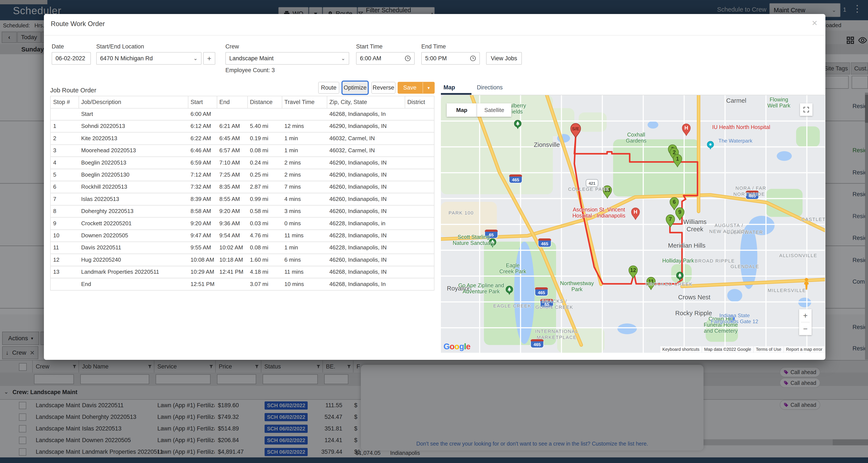 The width and height of the screenshot is (868, 463). What do you see at coordinates (242, 175) in the screenshot?
I see `route-table-row: 5Boeglin 2022051307:12 AM7:25 AM0.25 mi2…` at bounding box center [242, 175].